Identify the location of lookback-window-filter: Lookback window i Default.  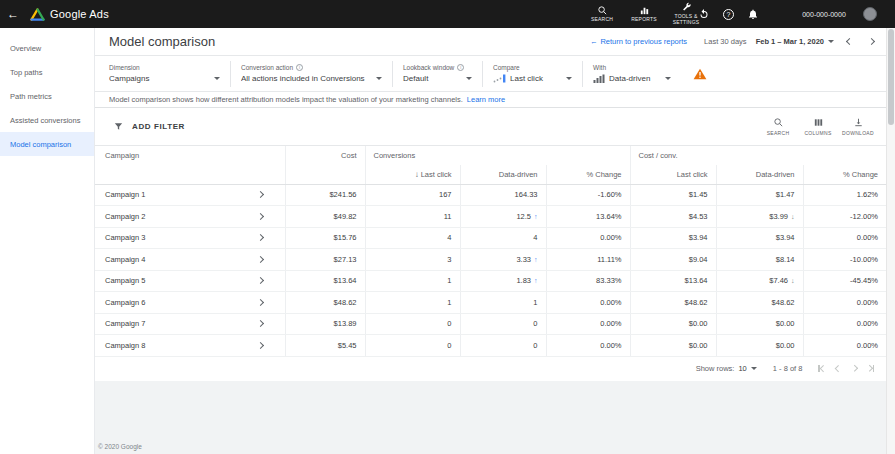
(443, 74).